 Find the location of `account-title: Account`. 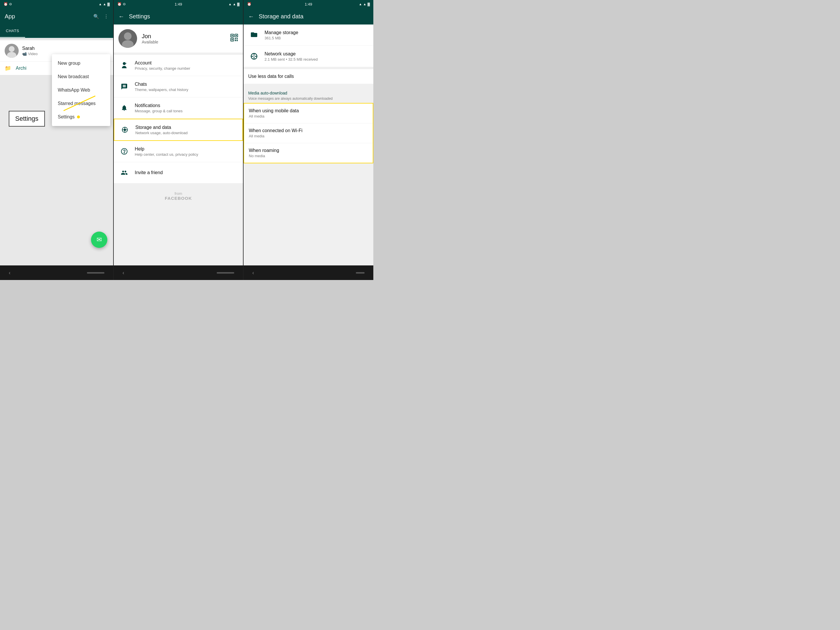

account-title: Account is located at coordinates (187, 63).